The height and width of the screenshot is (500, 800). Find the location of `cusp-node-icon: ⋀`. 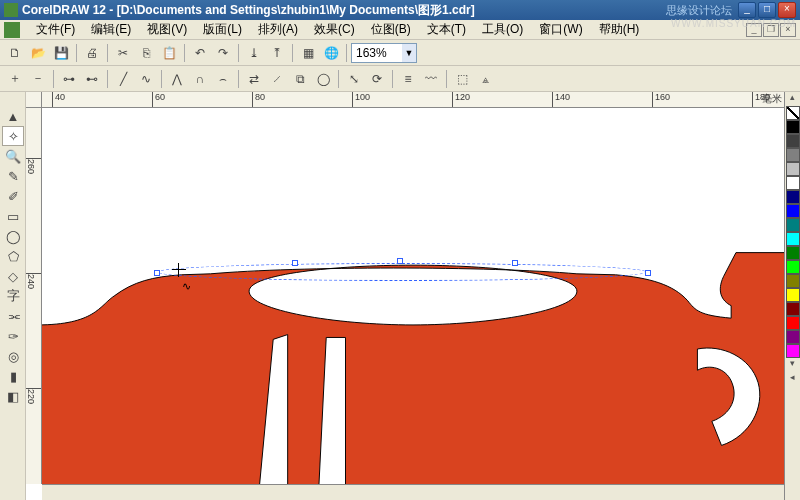

cusp-node-icon: ⋀ is located at coordinates (177, 79).